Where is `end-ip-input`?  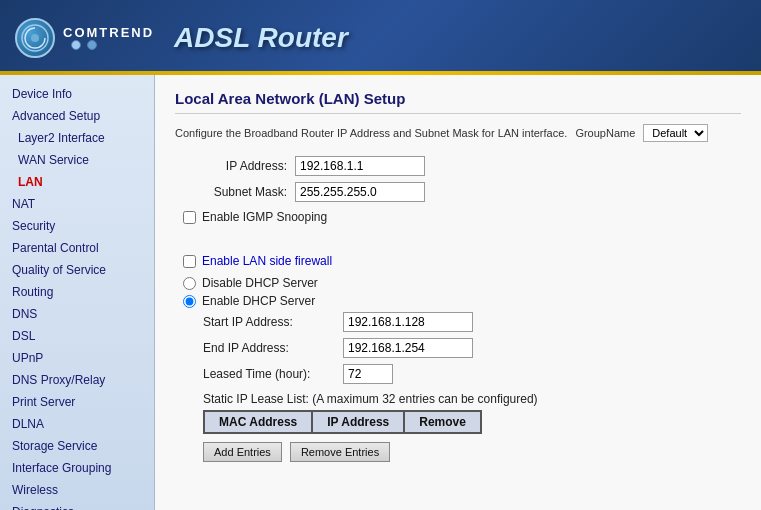 end-ip-input is located at coordinates (408, 348).